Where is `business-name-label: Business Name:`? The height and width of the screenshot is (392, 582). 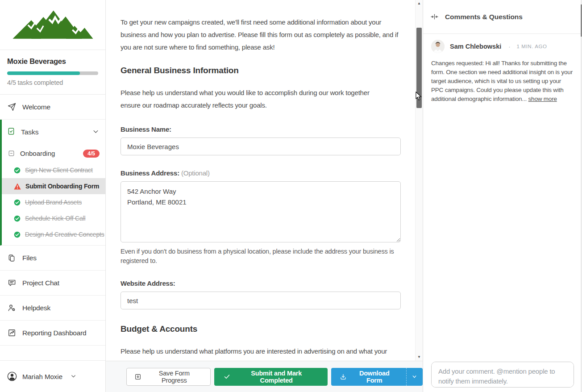 business-name-label: Business Name: is located at coordinates (261, 129).